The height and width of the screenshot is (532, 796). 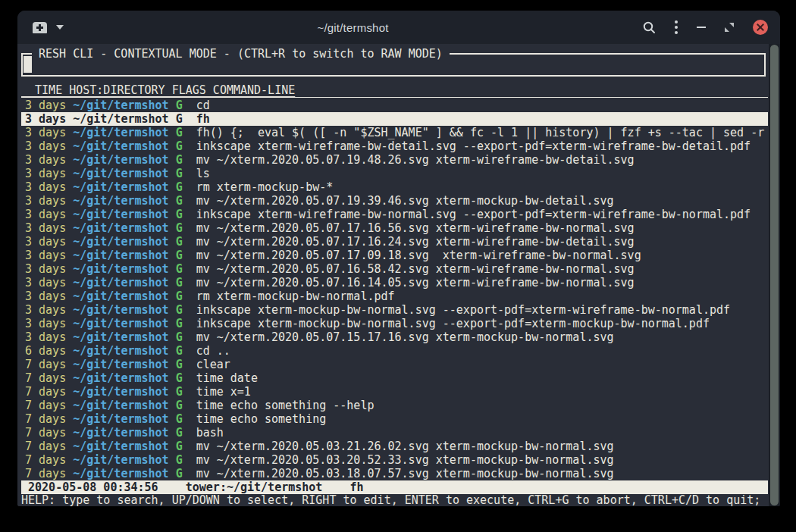 I want to click on row-command: time echo something --help, so click(x=285, y=405).